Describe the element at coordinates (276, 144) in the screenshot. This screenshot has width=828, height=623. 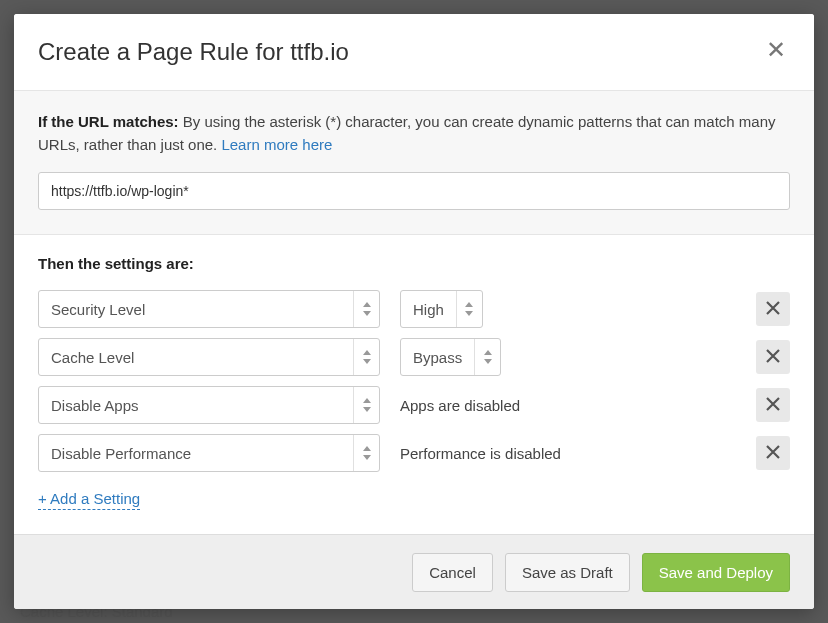
I see `learn-more-link: Learn more here` at that location.